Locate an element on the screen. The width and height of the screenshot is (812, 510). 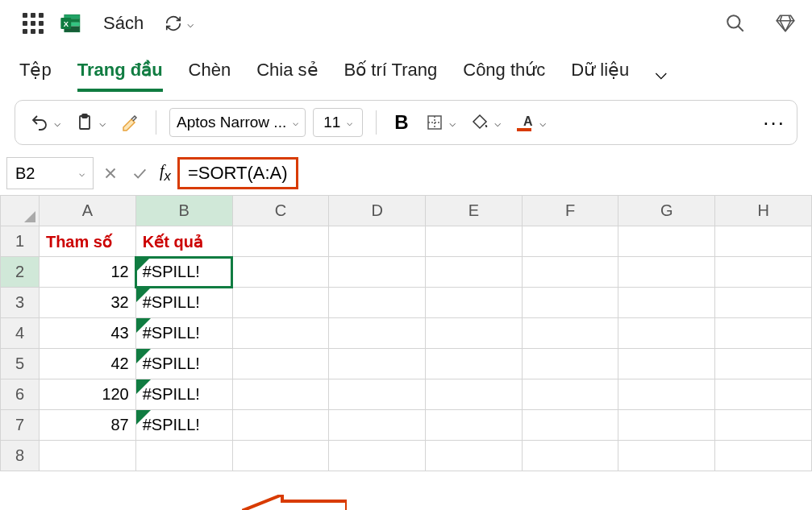
cell-A7: 87 is located at coordinates (87, 425).